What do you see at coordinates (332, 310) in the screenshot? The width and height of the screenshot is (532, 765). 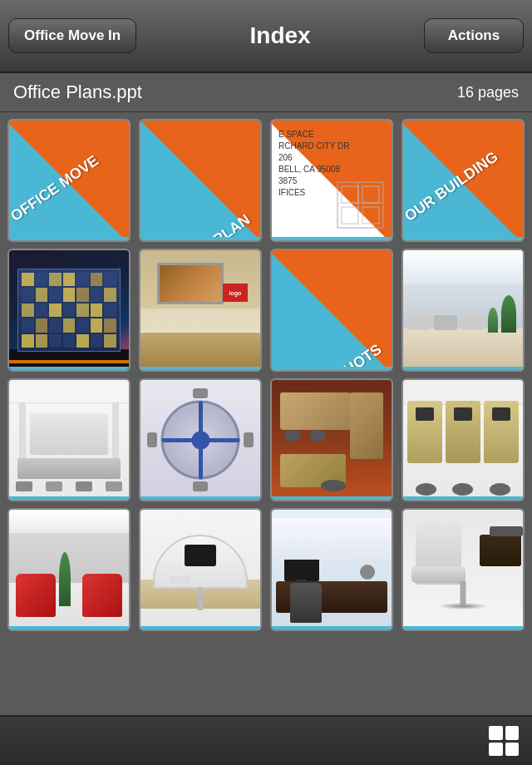 I see `thumbnail-7: OFFICE SHOTS` at bounding box center [332, 310].